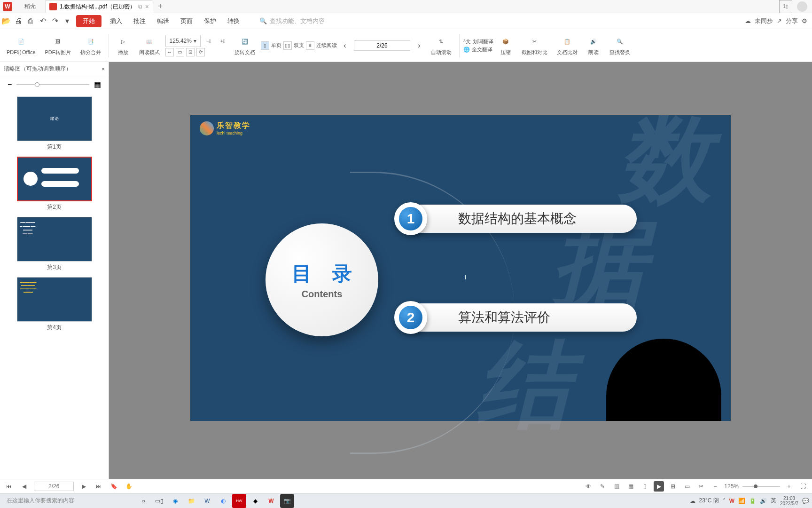  Describe the element at coordinates (255, 501) in the screenshot. I see `app-icon-1: ◆` at that location.